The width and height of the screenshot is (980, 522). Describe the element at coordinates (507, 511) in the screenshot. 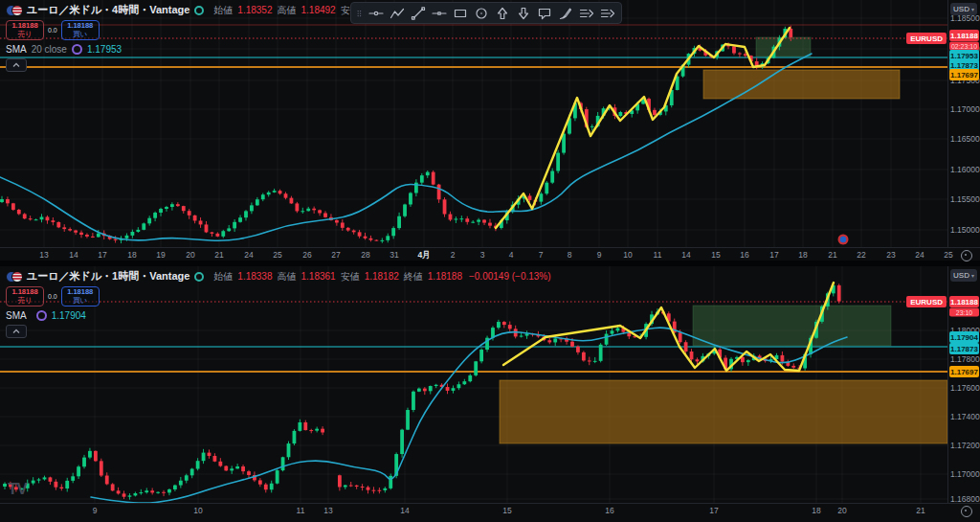

I see `time-axis-label: 15` at that location.